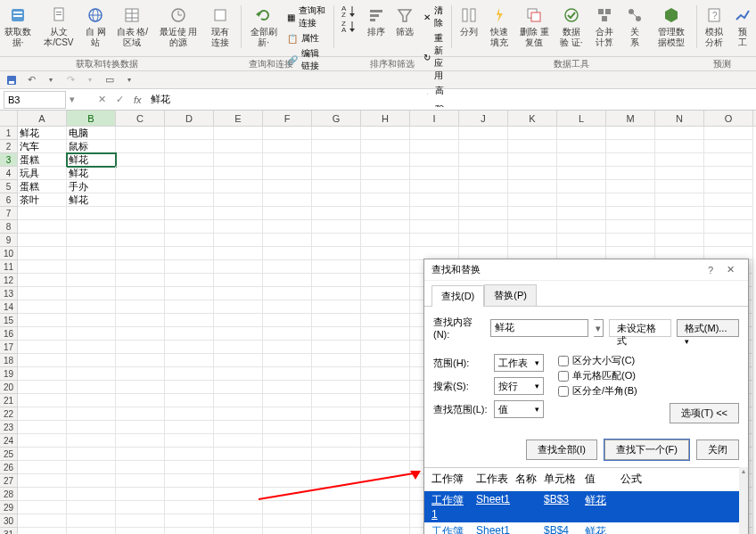 The image size is (756, 534). What do you see at coordinates (74, 100) in the screenshot?
I see `name-box-dropdown-icon: ▾` at bounding box center [74, 100].